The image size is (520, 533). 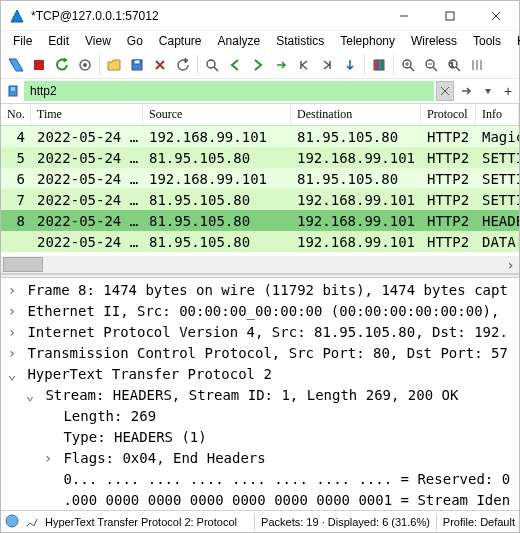 What do you see at coordinates (260, 65) in the screenshot?
I see `toolbar: 1` at bounding box center [260, 65].